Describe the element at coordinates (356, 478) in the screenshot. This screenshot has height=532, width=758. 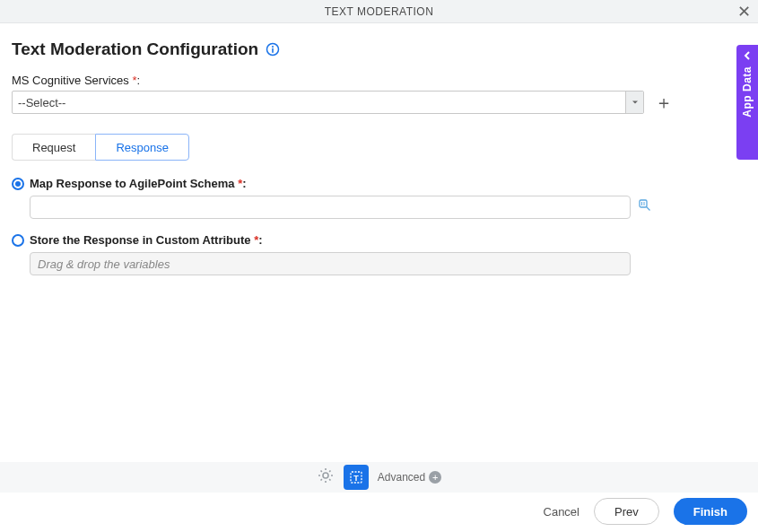
I see `svg-text: T` at that location.